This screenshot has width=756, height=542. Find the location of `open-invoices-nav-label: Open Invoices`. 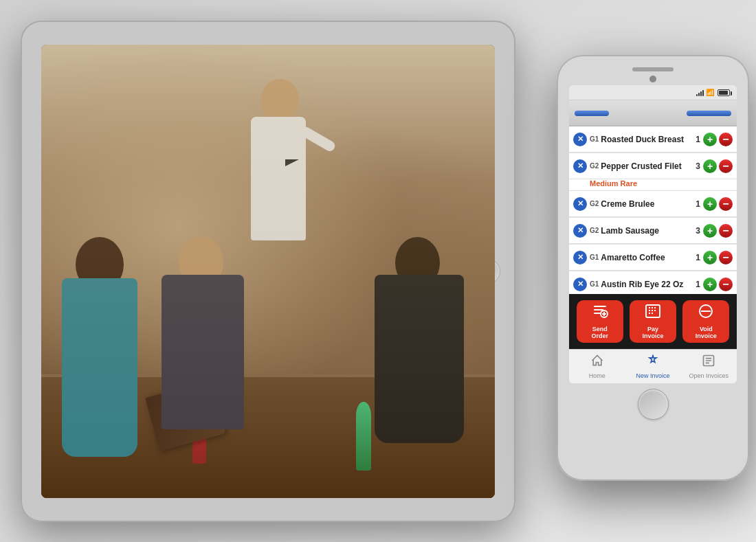

open-invoices-nav-label: Open Invoices is located at coordinates (709, 376).